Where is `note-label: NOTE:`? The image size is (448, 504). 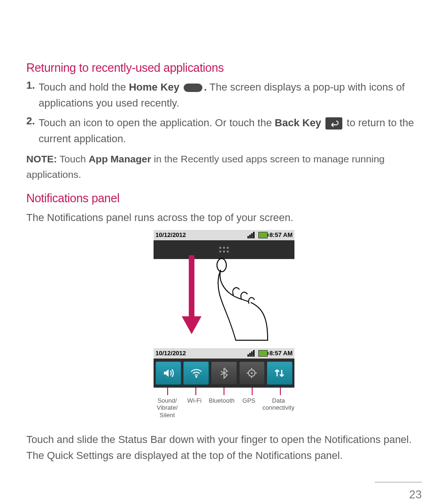
note-label: NOTE: is located at coordinates (41, 159).